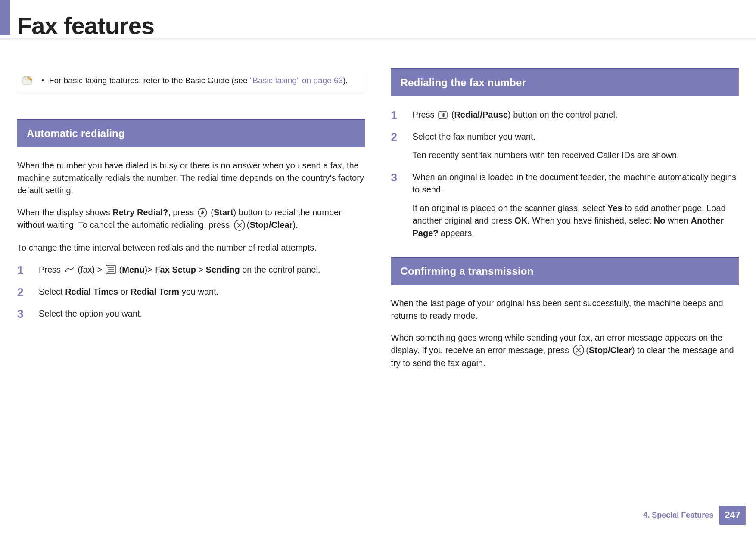 This screenshot has width=756, height=534. Describe the element at coordinates (224, 212) in the screenshot. I see `text-bold: Start` at that location.